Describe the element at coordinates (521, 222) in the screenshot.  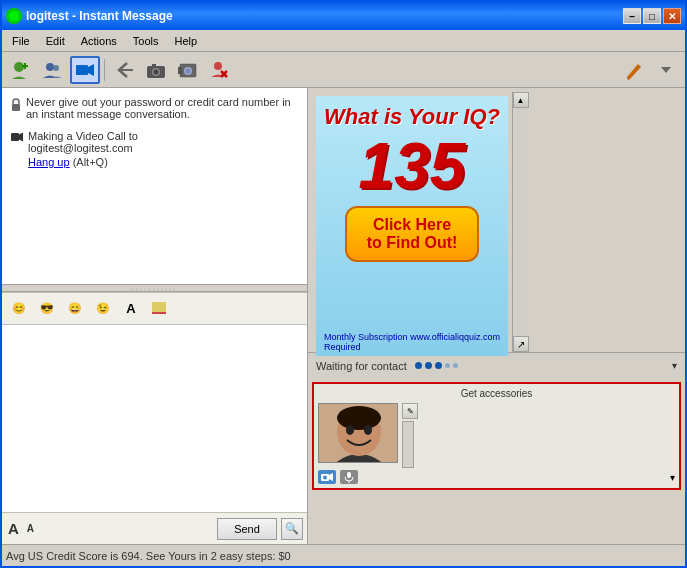
I see `scroll-track` at that location.